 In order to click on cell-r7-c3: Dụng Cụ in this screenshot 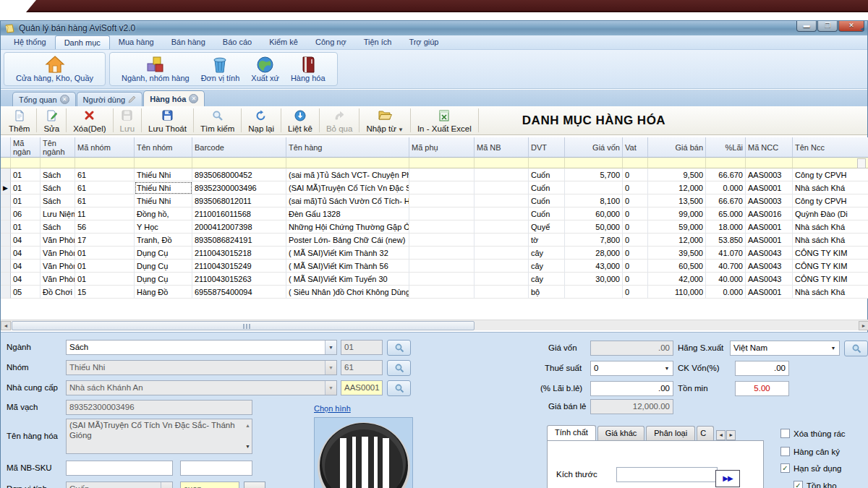, I will do `click(163, 266)`.